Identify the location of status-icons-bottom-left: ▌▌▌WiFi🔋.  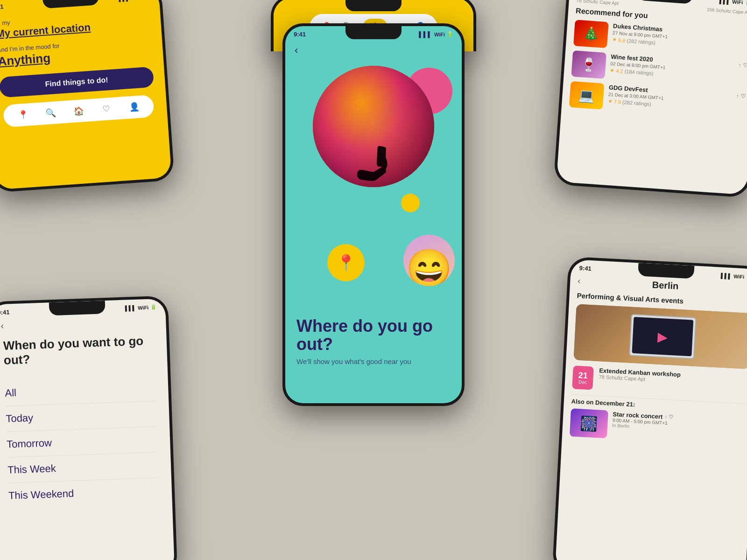
(141, 307).